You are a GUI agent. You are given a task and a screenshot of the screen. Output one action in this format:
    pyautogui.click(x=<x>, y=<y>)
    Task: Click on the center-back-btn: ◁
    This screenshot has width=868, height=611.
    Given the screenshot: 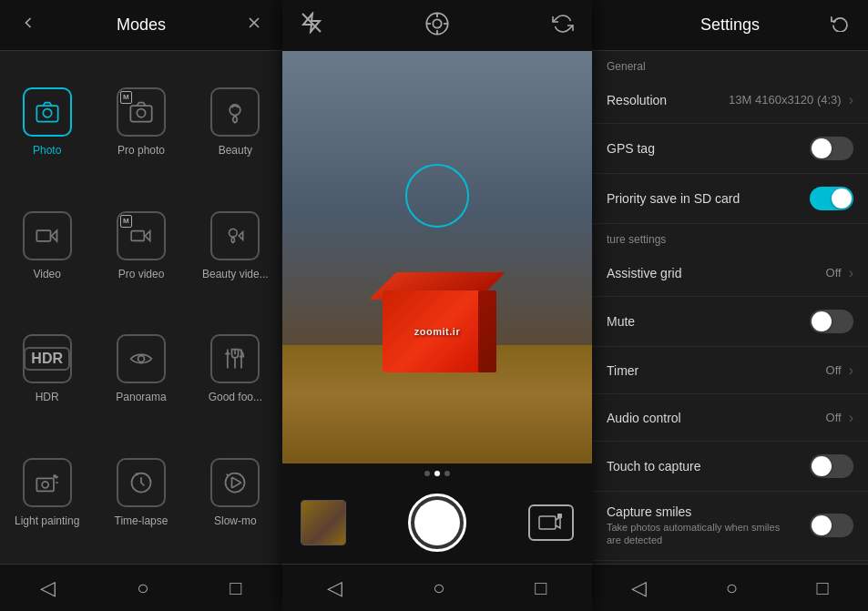 What is the action you would take?
    pyautogui.click(x=335, y=588)
    